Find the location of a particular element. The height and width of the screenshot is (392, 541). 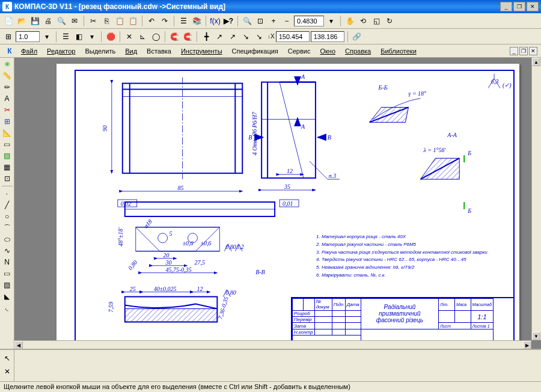

menu-file: Файл is located at coordinates (29, 51).